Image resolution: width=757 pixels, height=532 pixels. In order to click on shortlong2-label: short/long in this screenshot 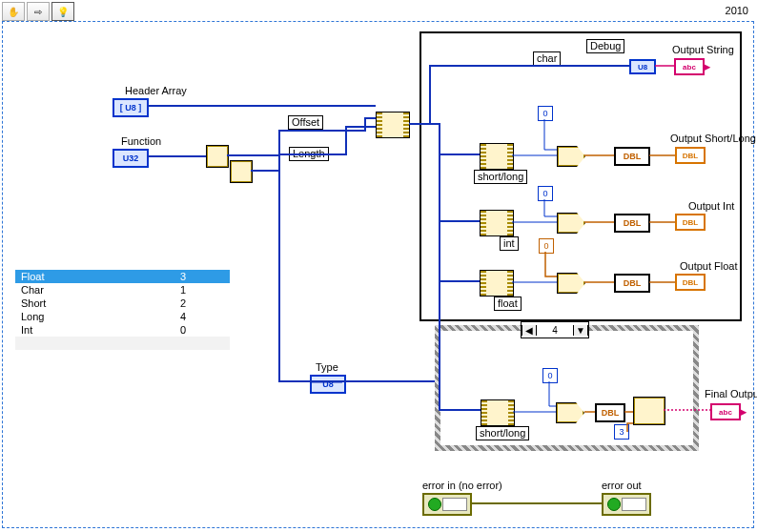, I will do `click(502, 433)`.